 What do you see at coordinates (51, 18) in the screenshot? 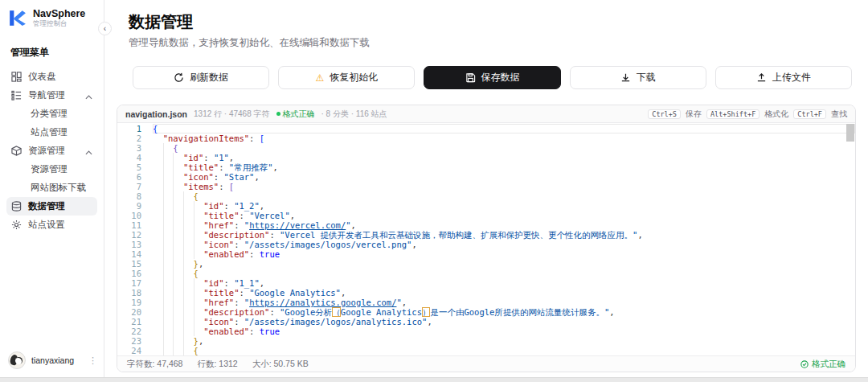
I see `app-logo: NavSphere 管理控制台` at bounding box center [51, 18].